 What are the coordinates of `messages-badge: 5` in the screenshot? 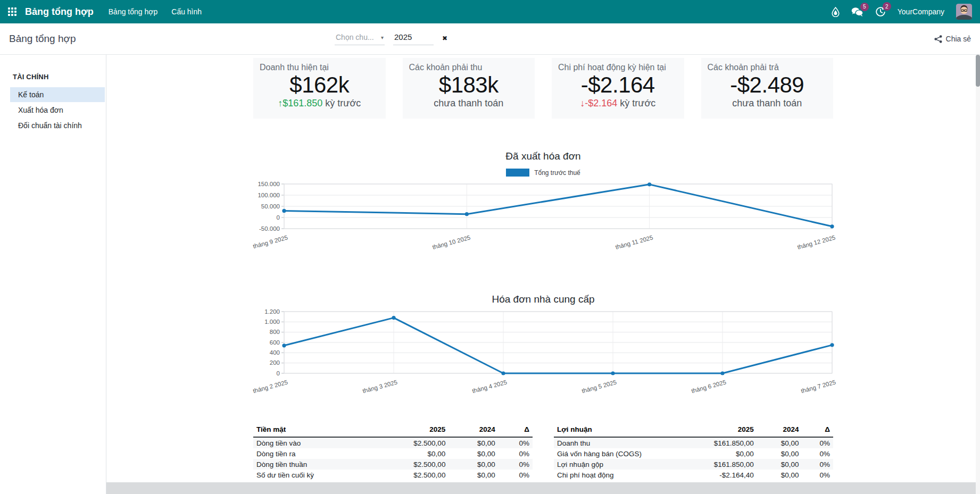 It's located at (865, 7).